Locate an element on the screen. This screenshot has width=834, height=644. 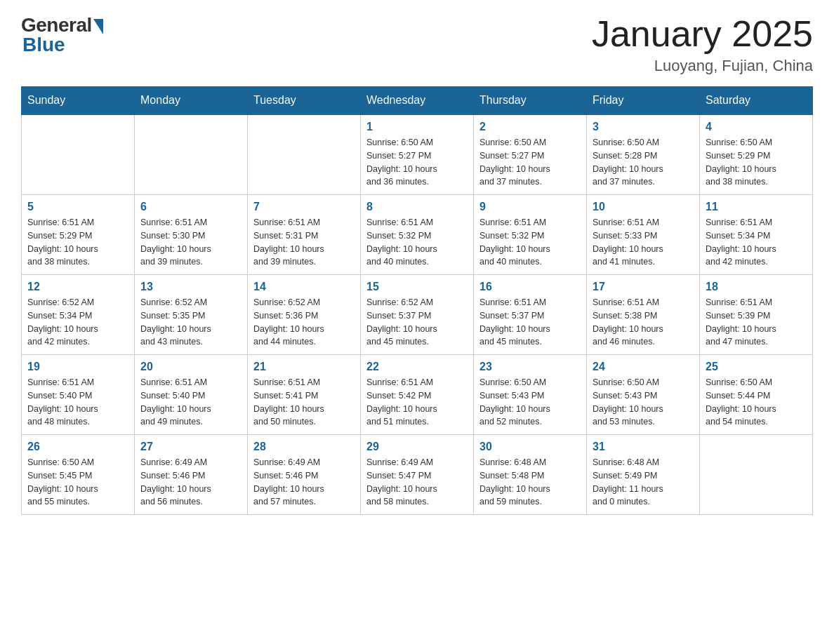
day-info: Sunrise: 6:51 AMSunset: 5:41 PMDaylight:… is located at coordinates (304, 403).